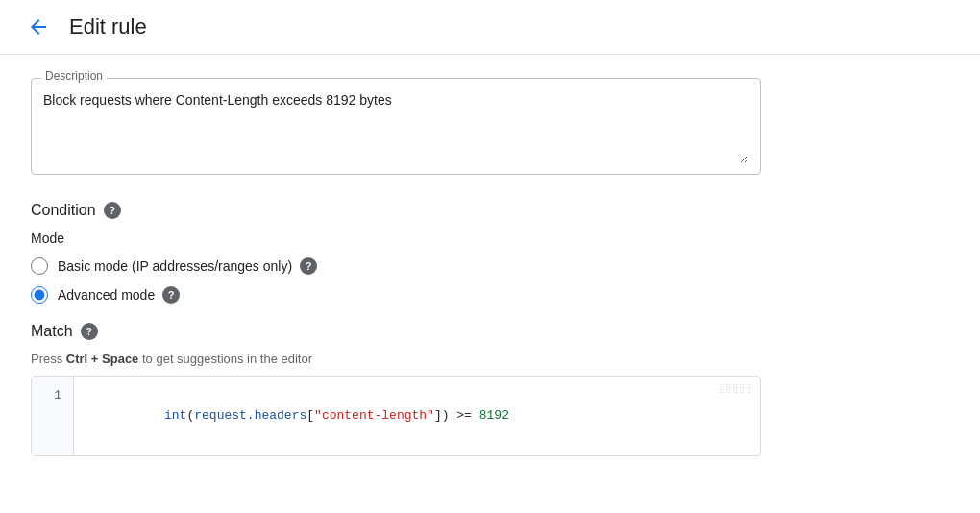 The width and height of the screenshot is (980, 513). I want to click on code-prop: request.headers, so click(250, 415).